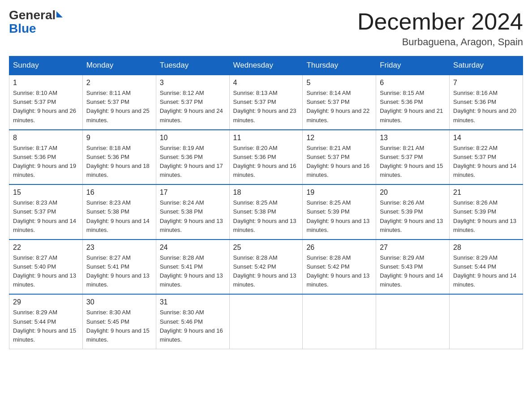 The width and height of the screenshot is (532, 411). What do you see at coordinates (266, 102) in the screenshot?
I see `calendar-week-row: 1 Sunrise: 8:10 AMSunset: 5:37 PMDayligh…` at bounding box center [266, 102].